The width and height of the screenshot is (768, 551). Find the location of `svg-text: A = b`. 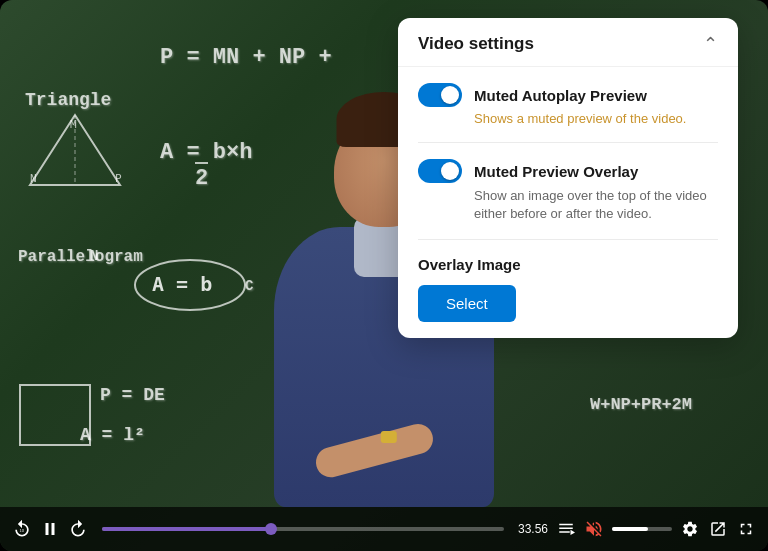

svg-text: A = b is located at coordinates (182, 284).